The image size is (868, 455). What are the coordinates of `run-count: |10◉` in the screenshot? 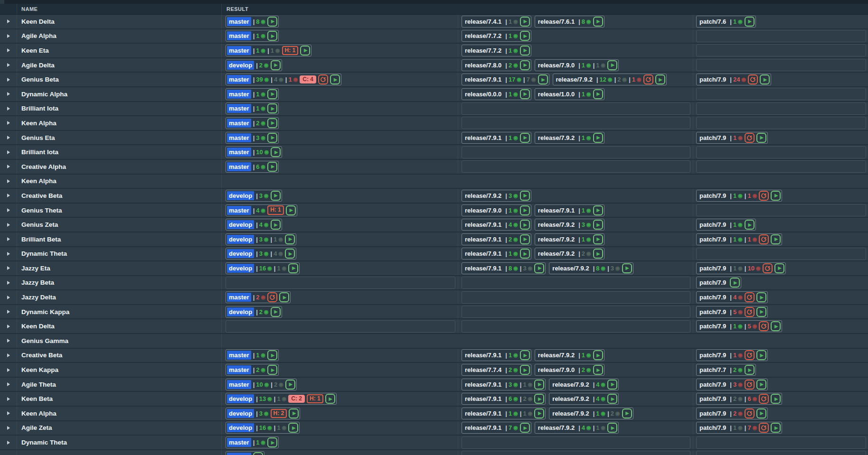 It's located at (261, 384).